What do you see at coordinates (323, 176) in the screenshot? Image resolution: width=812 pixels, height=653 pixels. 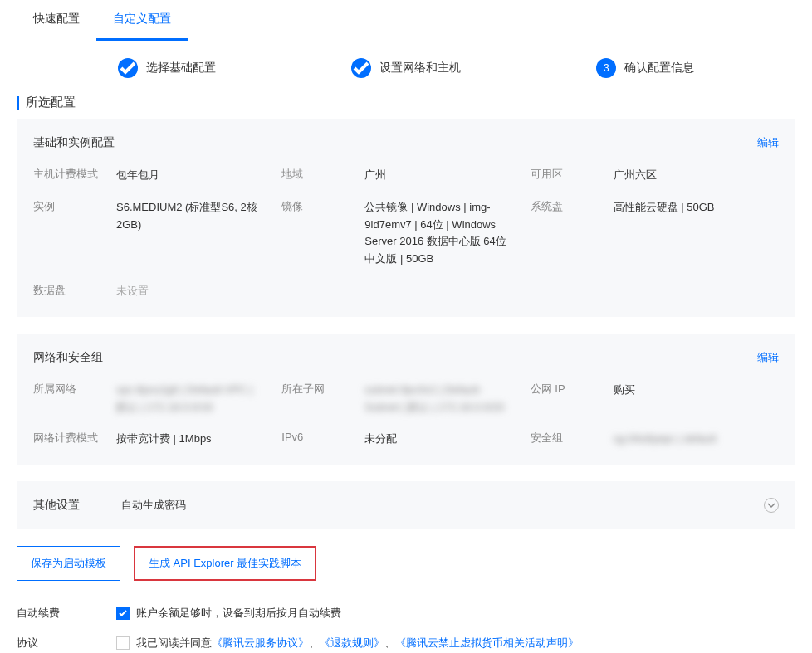 I see `region-label: 地域` at bounding box center [323, 176].